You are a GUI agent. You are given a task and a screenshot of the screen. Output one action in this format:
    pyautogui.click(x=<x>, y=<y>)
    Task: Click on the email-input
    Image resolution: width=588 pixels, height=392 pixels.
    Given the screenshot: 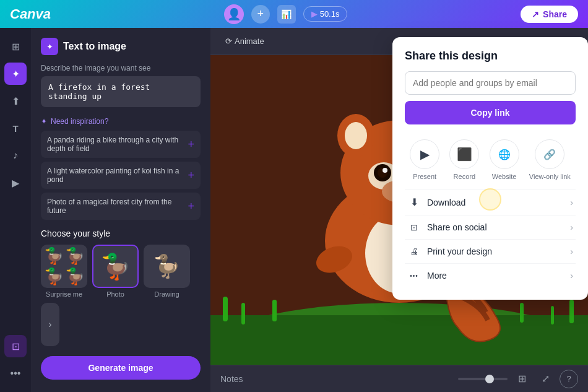 What is the action you would take?
    pyautogui.click(x=490, y=83)
    